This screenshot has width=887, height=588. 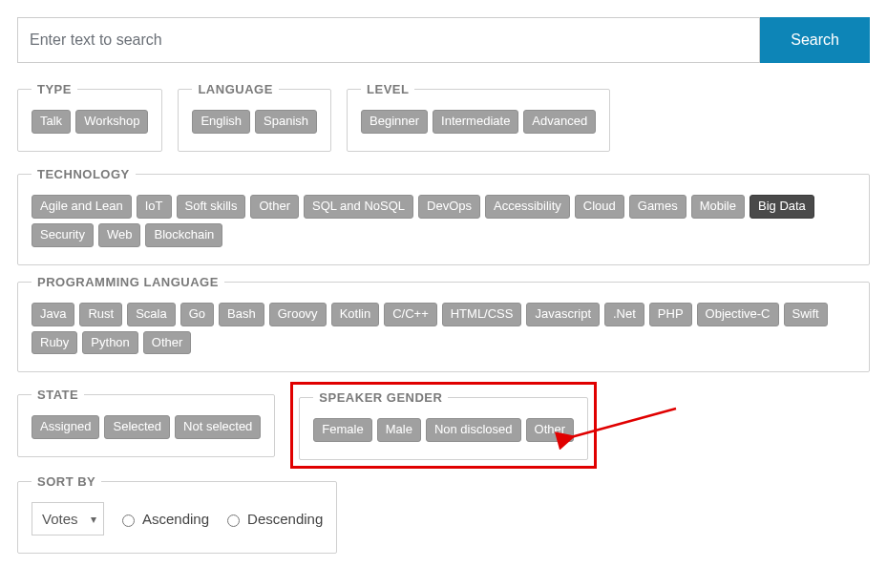 What do you see at coordinates (242, 315) in the screenshot?
I see `filter-tag: Bash` at bounding box center [242, 315].